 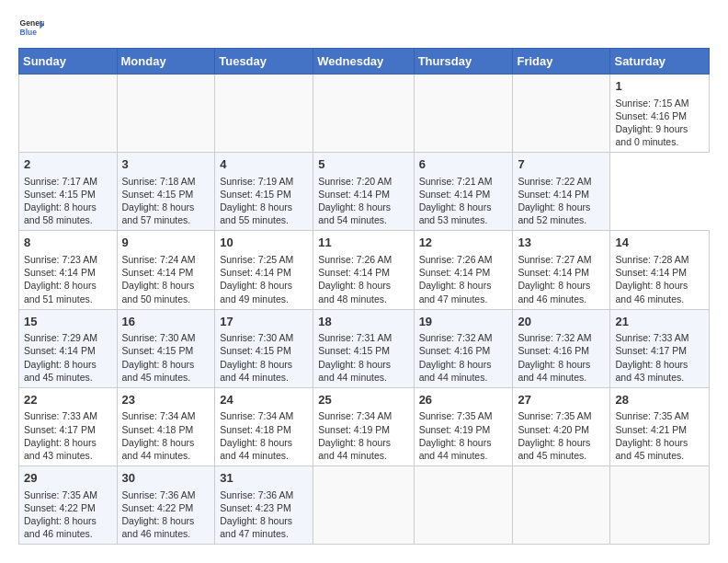 I want to click on day-number: 14, so click(x=660, y=243).